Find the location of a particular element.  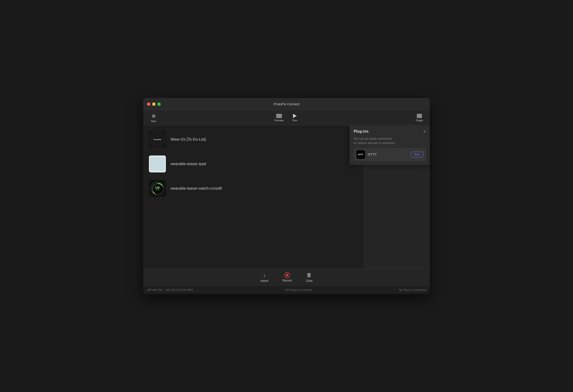

list-item: wearable-teaser-ipad is located at coordinates (253, 164).